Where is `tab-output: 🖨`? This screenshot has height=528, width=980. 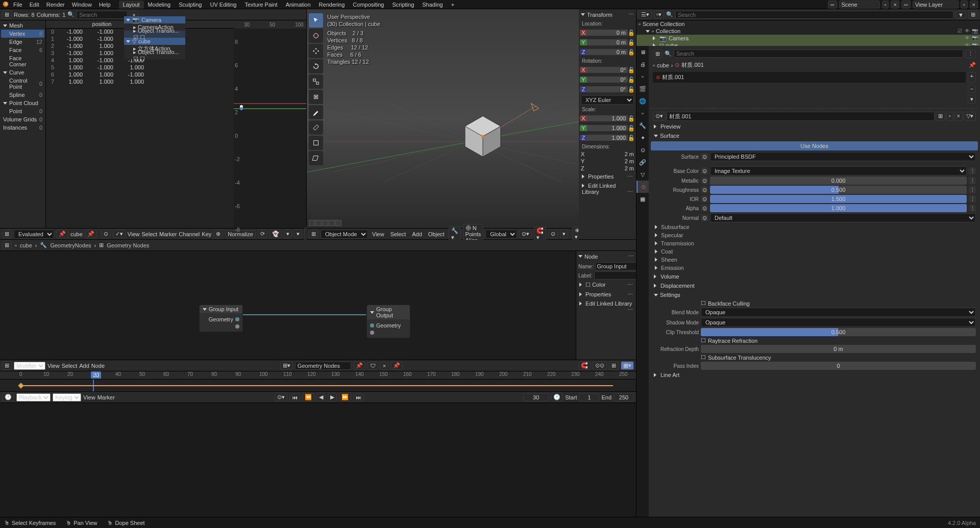
tab-output: 🖨 is located at coordinates (643, 64).